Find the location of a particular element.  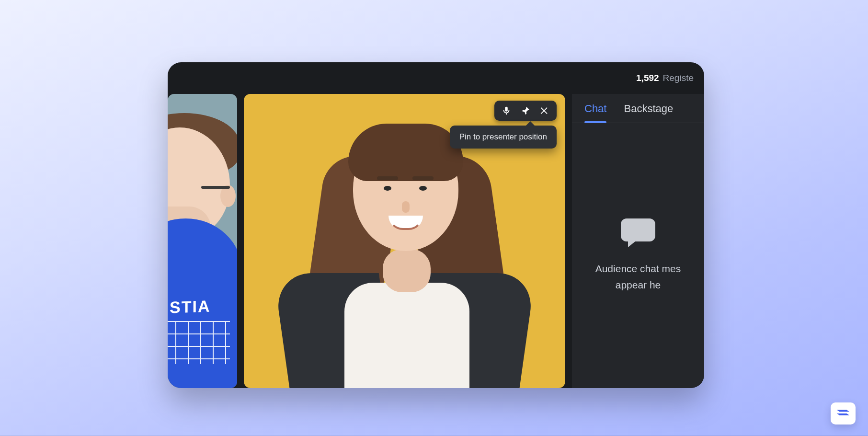

top-bar: 1,592 Registe is located at coordinates (436, 78).